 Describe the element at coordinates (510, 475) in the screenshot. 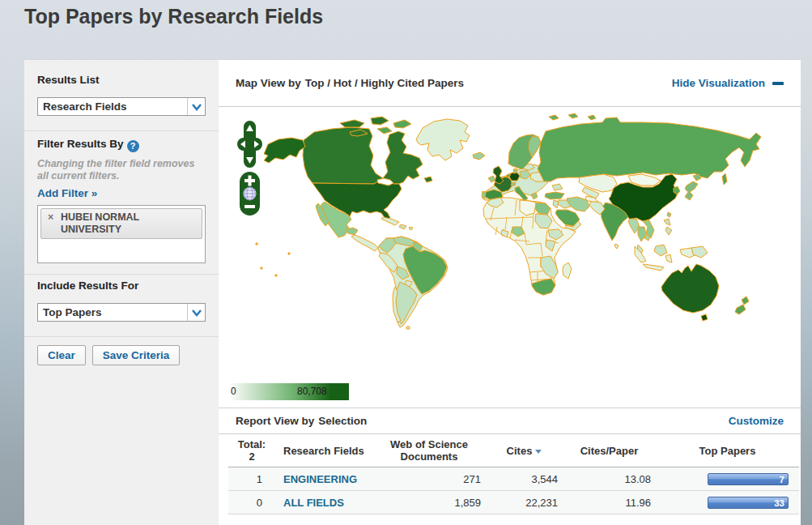

I see `report-table: Total: 2 Research Fields Web of Science …` at that location.